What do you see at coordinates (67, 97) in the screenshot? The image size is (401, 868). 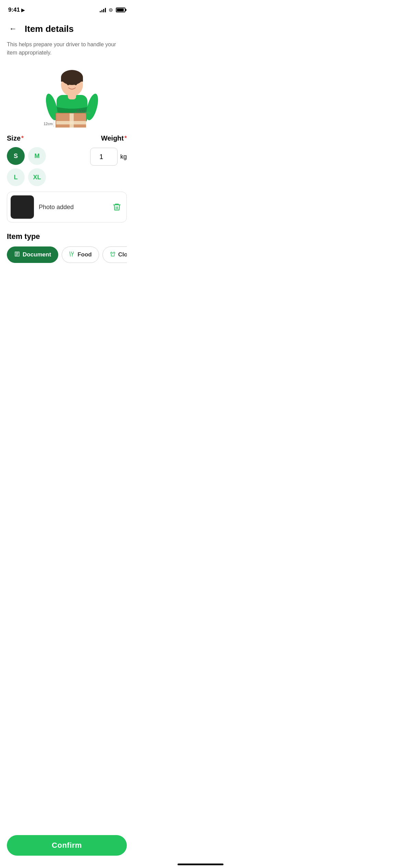 I see `illustration-area: 15cm 12cm 20cm` at bounding box center [67, 97].